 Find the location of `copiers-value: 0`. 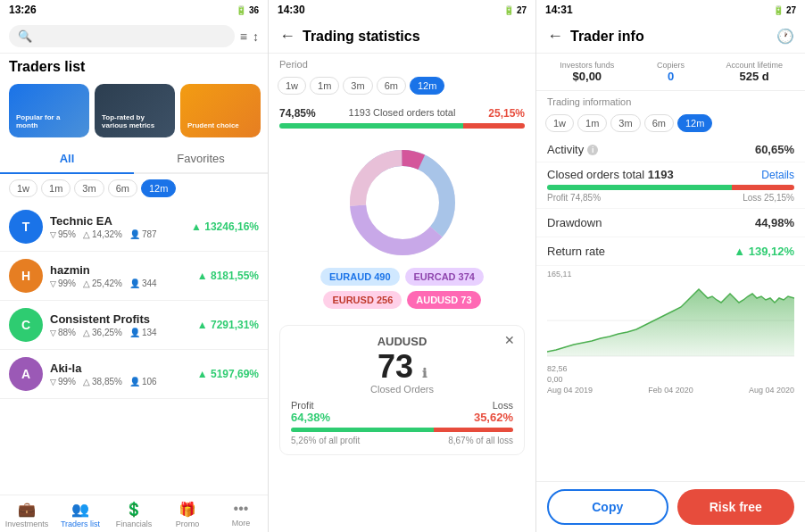

copiers-value: 0 is located at coordinates (671, 77).